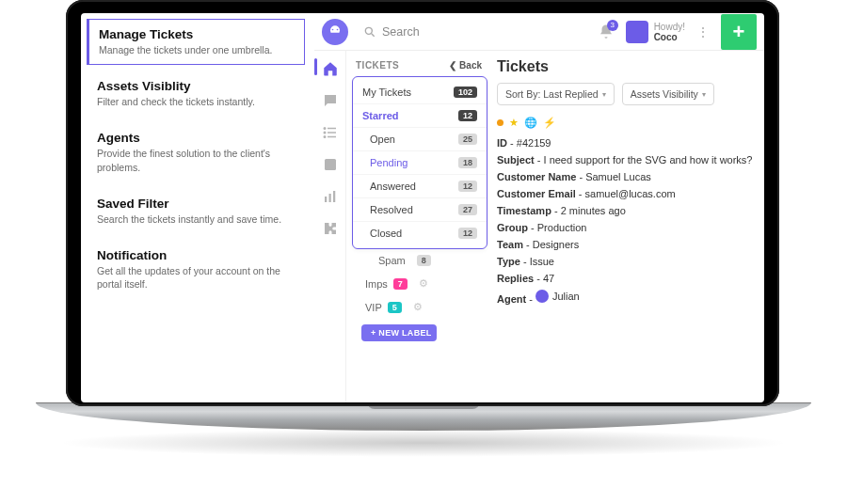  Describe the element at coordinates (196, 41) in the screenshot. I see `feature-manage-tickets: Manage Tickets Manage the tickets under …` at that location.